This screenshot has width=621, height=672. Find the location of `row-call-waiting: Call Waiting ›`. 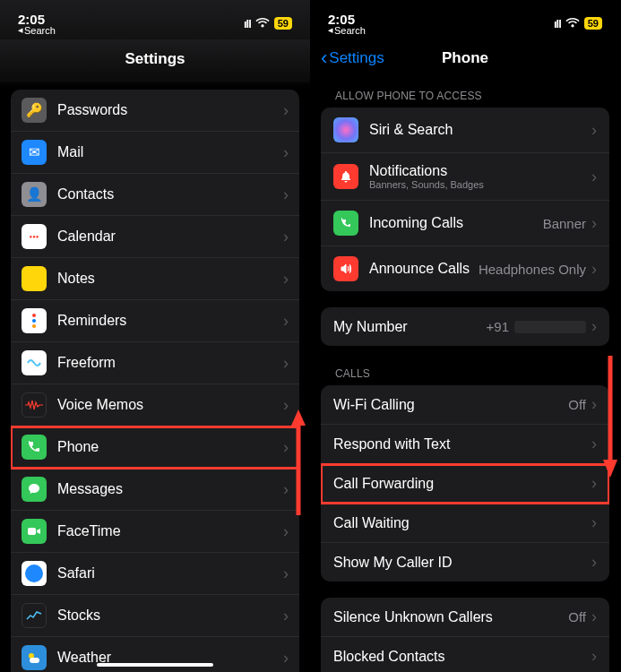

row-call-waiting: Call Waiting › is located at coordinates (465, 523).